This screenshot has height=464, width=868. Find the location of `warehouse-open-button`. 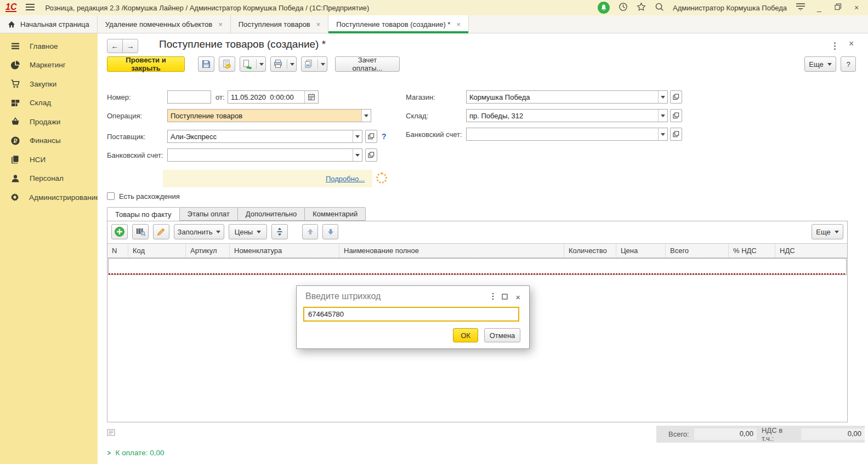

warehouse-open-button is located at coordinates (676, 116).